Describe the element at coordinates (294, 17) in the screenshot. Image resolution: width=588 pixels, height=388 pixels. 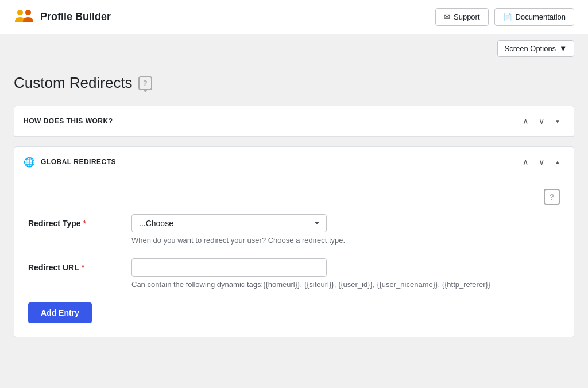
I see `header: Profile Builder ✉ Support 📄 Documentatio…` at that location.